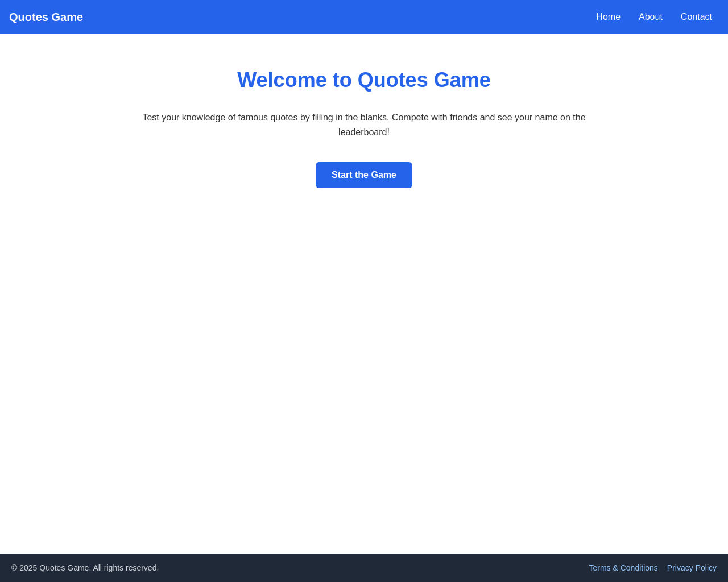  What do you see at coordinates (609, 17) in the screenshot?
I see `nav-item-home: Home` at bounding box center [609, 17].